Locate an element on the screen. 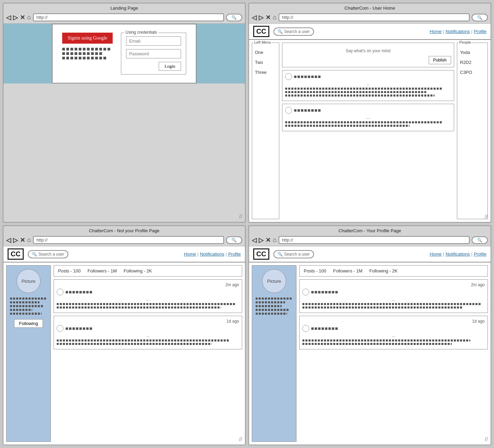 Image resolution: width=494 pixels, height=448 pixels. google-signin-btn: Signin using Google is located at coordinates (87, 38).